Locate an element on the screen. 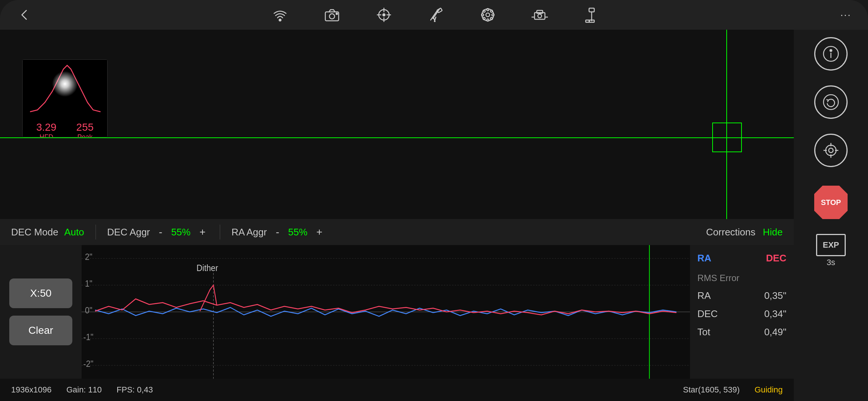  target-button is located at coordinates (831, 150).